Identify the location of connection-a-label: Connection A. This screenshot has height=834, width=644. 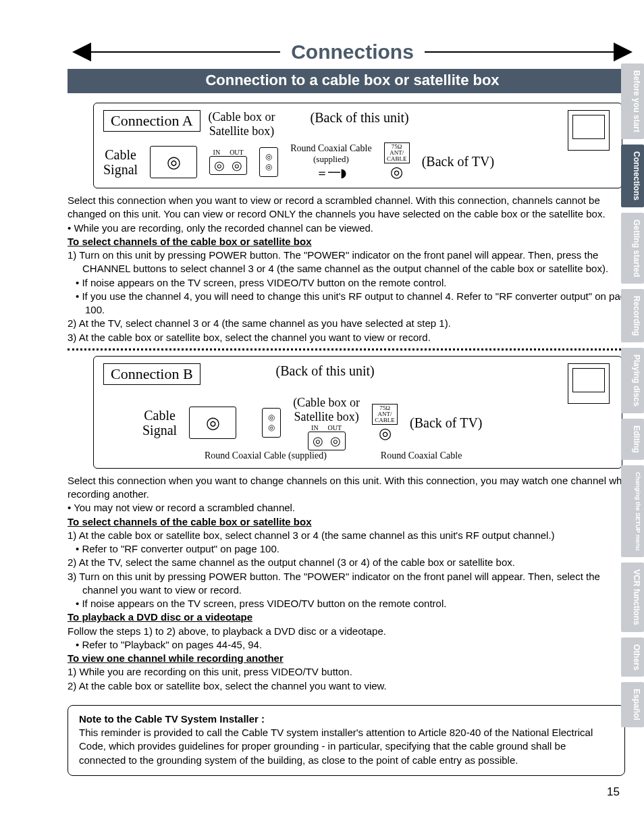
(152, 121).